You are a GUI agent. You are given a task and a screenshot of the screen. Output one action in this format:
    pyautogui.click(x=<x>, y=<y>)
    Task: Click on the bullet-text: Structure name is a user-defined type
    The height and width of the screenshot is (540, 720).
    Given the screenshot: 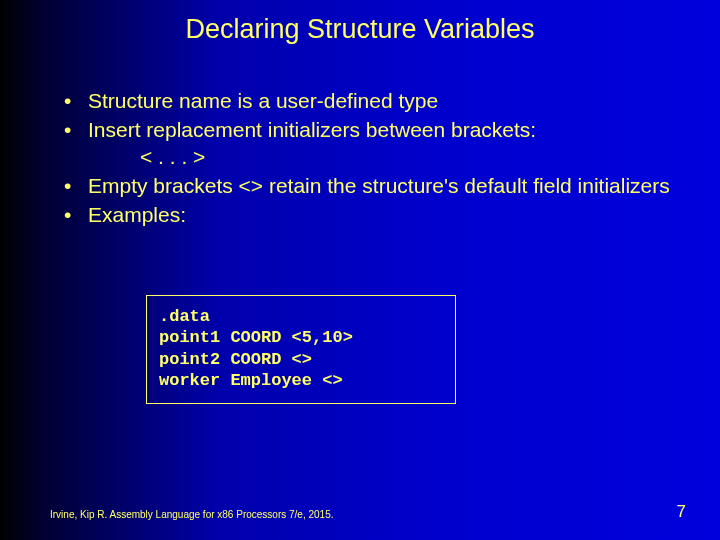 What is the action you would take?
    pyautogui.click(x=263, y=100)
    